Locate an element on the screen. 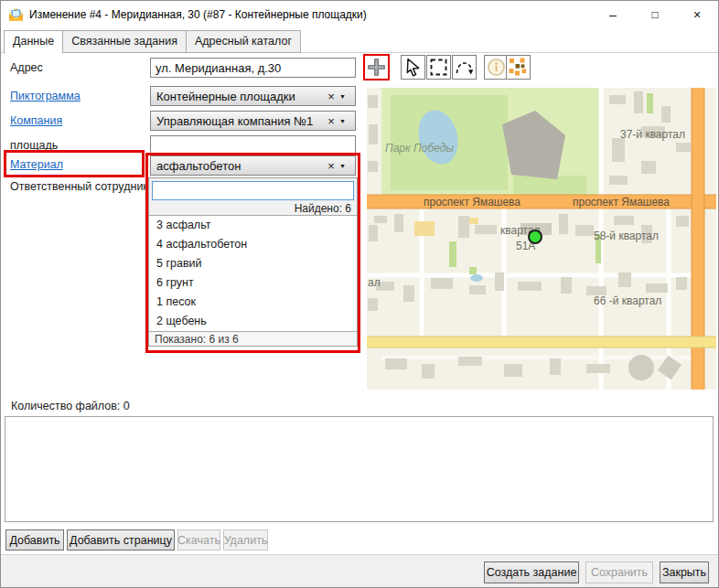  tab-address-catalog: Адресный каталог is located at coordinates (243, 42).